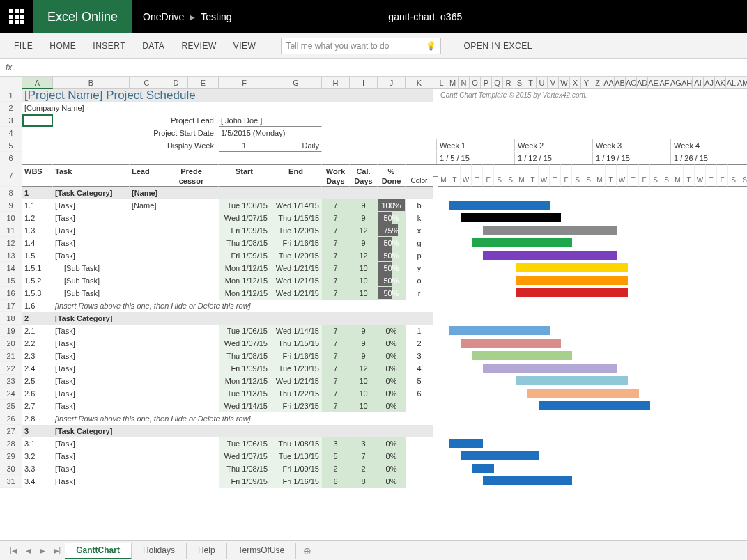 The image size is (747, 560). Describe the element at coordinates (91, 293) in the screenshot. I see `cell: [Sub Task]` at that location.